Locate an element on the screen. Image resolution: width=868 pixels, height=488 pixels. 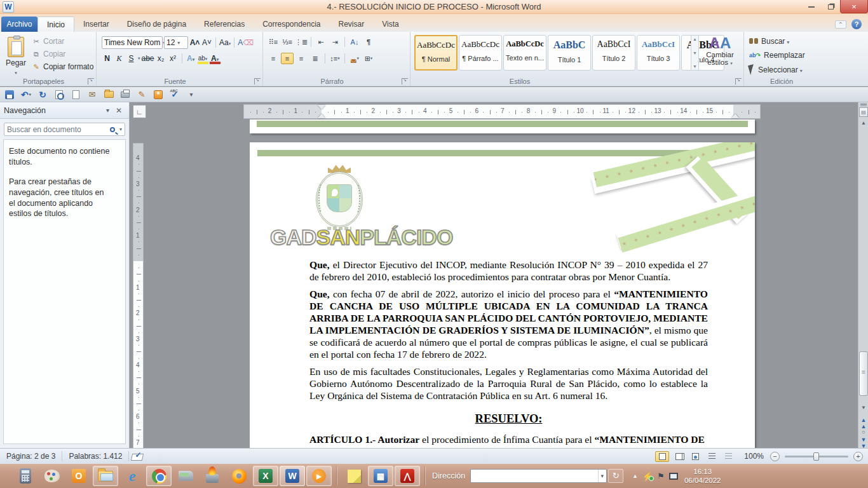
style-normal: AaBbCcDc¶ Normal is located at coordinates (436, 53).